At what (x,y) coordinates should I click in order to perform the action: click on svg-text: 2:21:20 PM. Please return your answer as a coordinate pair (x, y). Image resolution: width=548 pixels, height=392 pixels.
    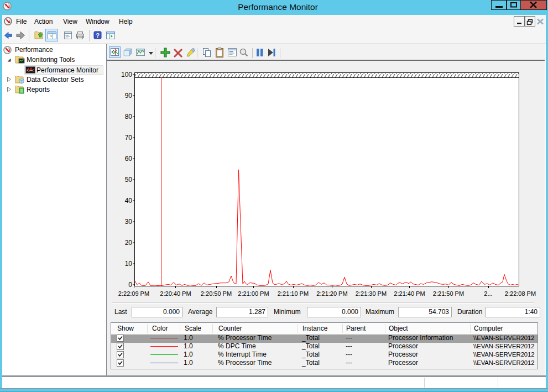
    Looking at the image, I should click on (332, 294).